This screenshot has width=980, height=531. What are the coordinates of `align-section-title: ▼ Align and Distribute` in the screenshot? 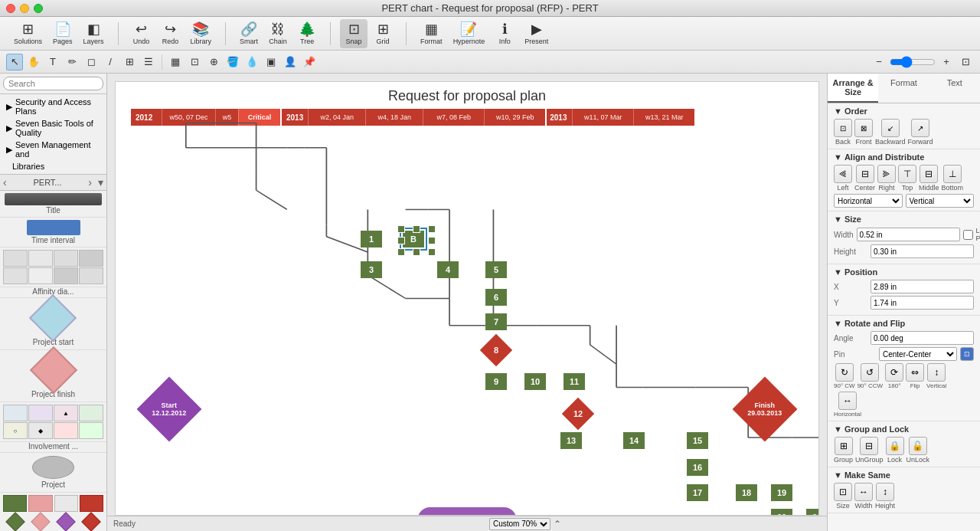 It's located at (903, 157).